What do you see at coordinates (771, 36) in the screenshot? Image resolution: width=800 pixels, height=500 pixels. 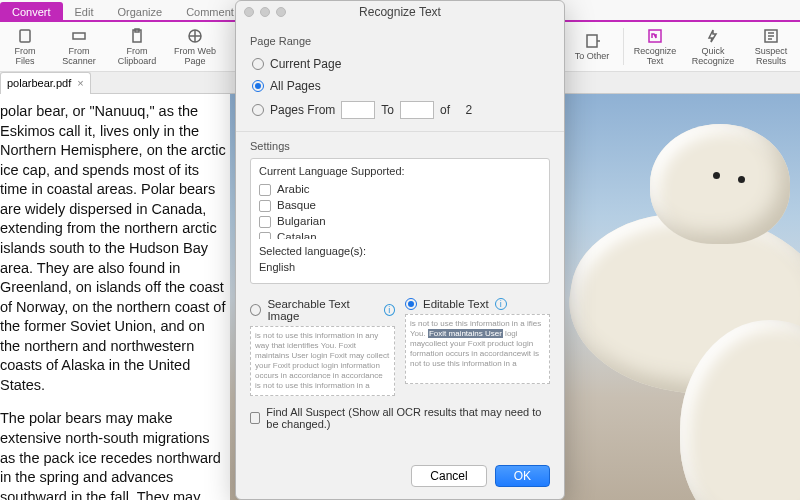 I see `suspect-icon` at bounding box center [771, 36].